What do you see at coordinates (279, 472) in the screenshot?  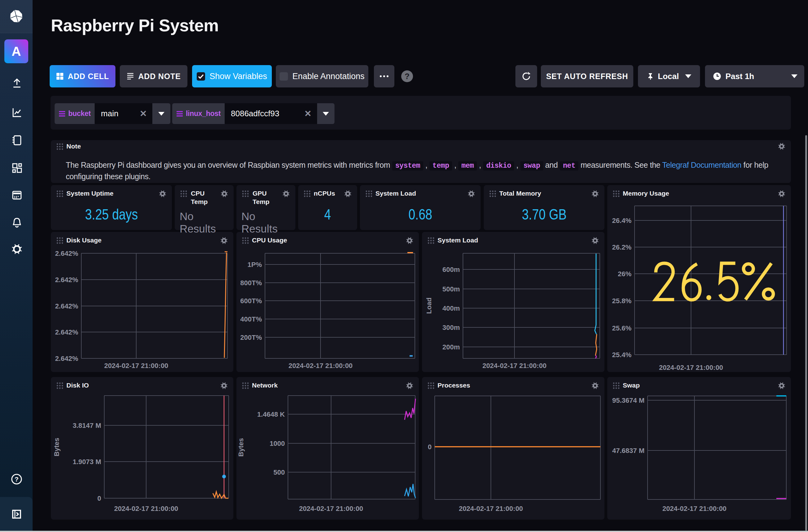 I see `svg-text: 500` at bounding box center [279, 472].